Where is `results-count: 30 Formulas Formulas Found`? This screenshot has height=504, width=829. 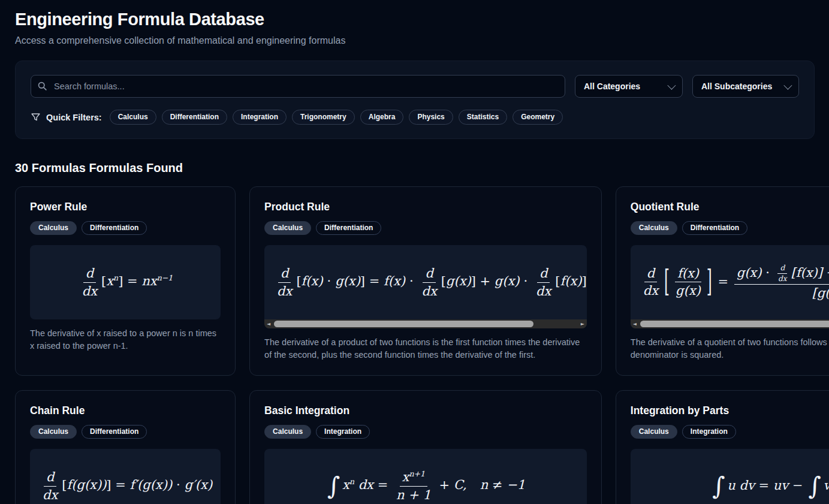
results-count: 30 Formulas Formulas Found is located at coordinates (415, 168).